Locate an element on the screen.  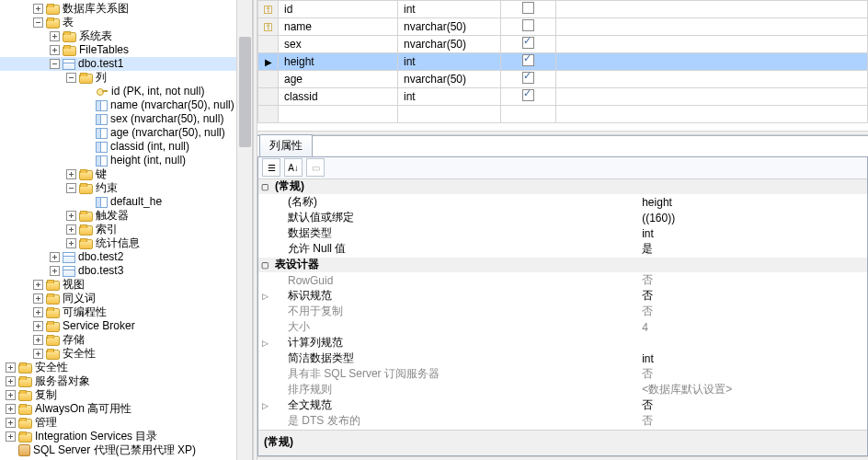
property-row: ▷计算列规范 is located at coordinates (563, 344).